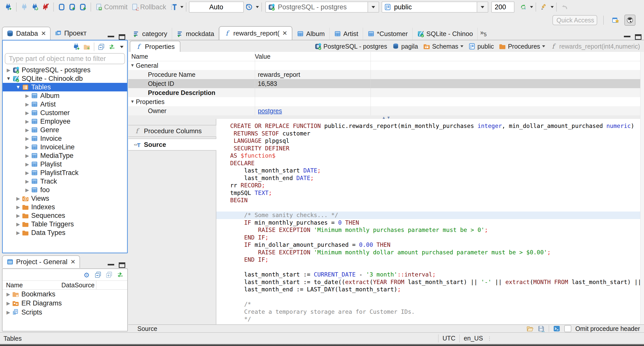 This screenshot has height=346, width=644. I want to click on open-in-sql-console-button, so click(557, 329).